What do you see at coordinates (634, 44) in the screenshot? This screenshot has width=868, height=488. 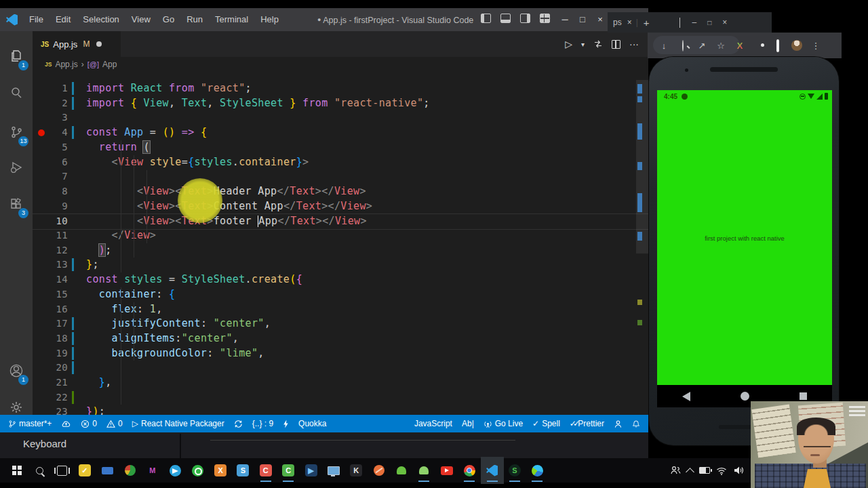 I see `more-actions-icon: ···` at bounding box center [634, 44].